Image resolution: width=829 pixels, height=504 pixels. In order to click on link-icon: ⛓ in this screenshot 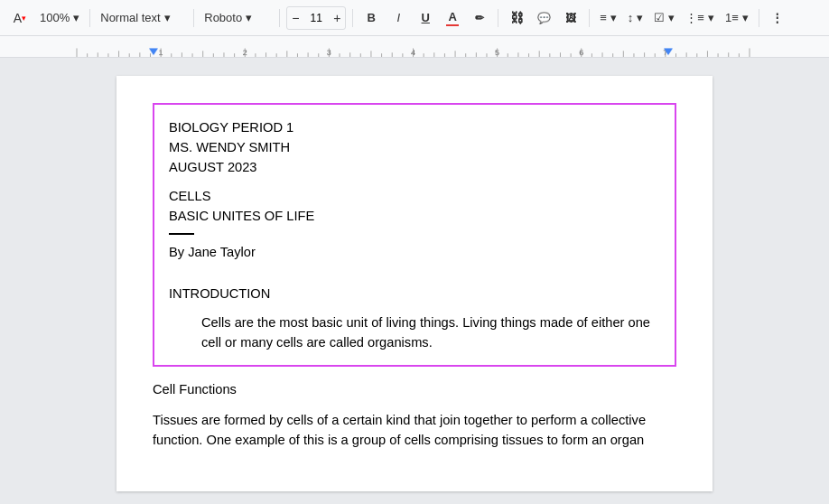, I will do `click(517, 18)`.